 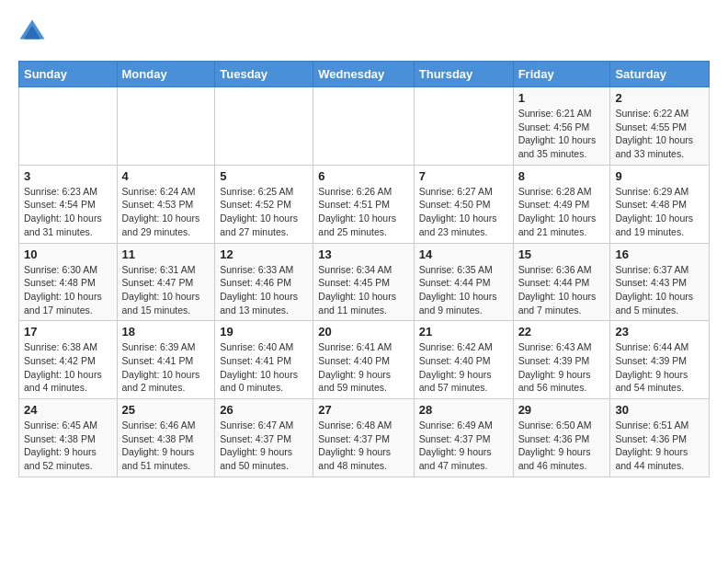 What do you see at coordinates (364, 438) in the screenshot?
I see `calendar-week-4: 24Sunrise: 6:45 AMSunset: 4:38 PMDayligh…` at bounding box center [364, 438].